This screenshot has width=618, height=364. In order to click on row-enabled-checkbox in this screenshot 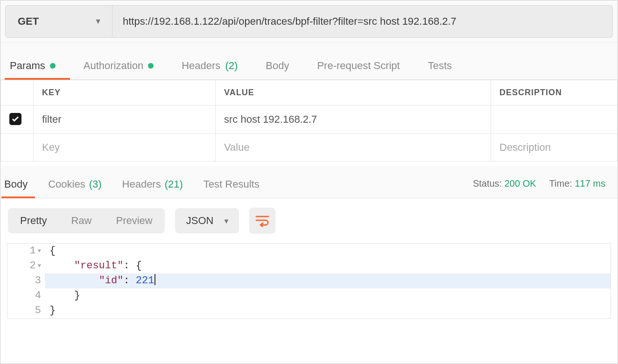, I will do `click(15, 119)`.